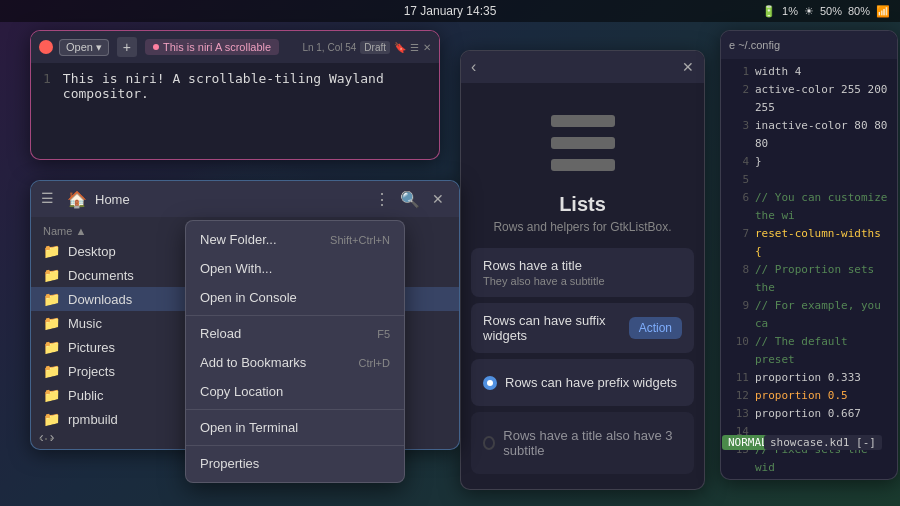 Image resolution: width=900 pixels, height=506 pixels. I want to click on code-line: 5, so click(809, 180).